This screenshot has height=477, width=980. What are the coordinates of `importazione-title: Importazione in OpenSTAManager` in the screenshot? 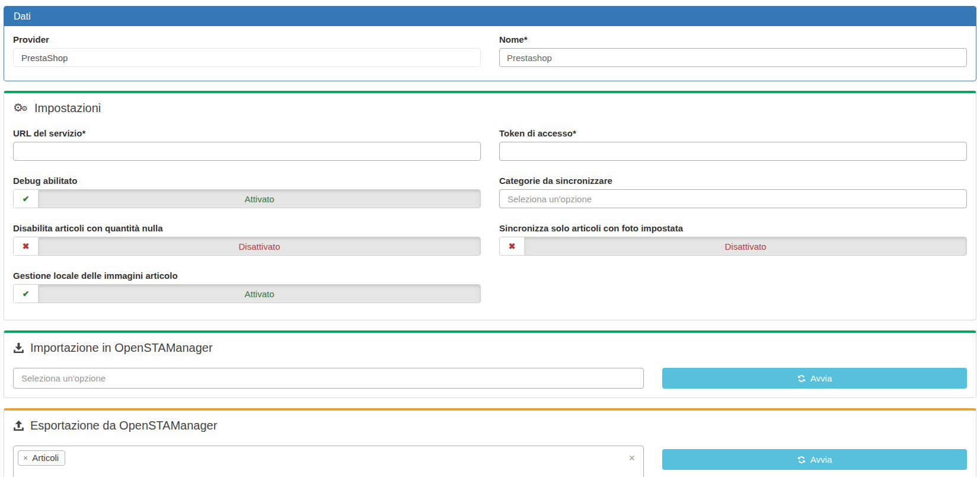 It's located at (122, 348).